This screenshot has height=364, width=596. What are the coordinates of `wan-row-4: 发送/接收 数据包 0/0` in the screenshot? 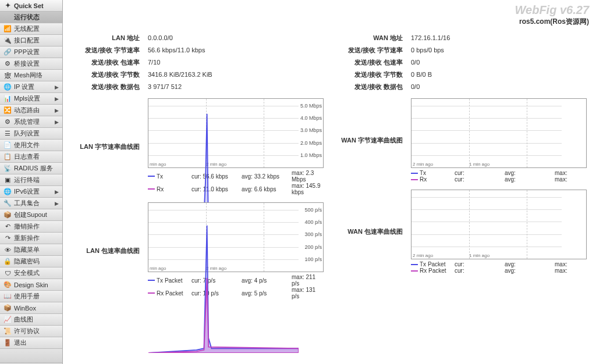 It's located at (461, 87).